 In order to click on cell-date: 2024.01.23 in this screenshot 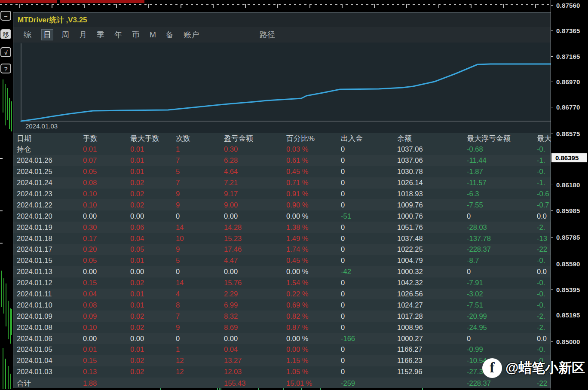, I will do `click(46, 194)`.